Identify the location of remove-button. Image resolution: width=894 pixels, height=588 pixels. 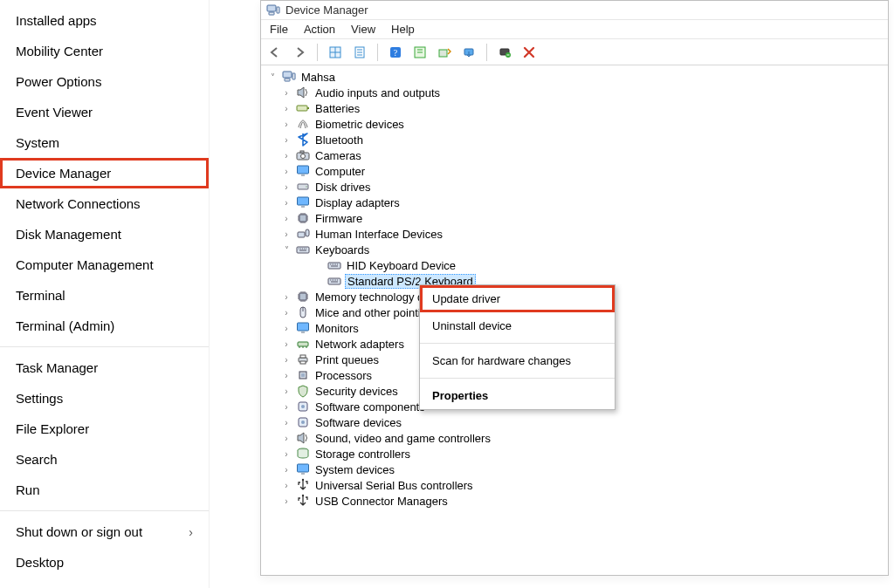
(529, 52).